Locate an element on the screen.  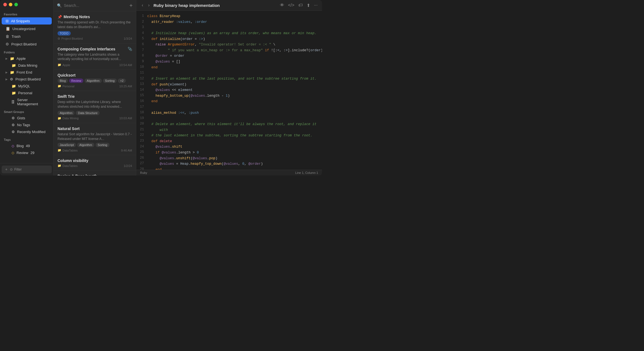
sidebar-item-project-bluebird: ▶ ⚙ Project Bluebird is located at coordinates (27, 79).